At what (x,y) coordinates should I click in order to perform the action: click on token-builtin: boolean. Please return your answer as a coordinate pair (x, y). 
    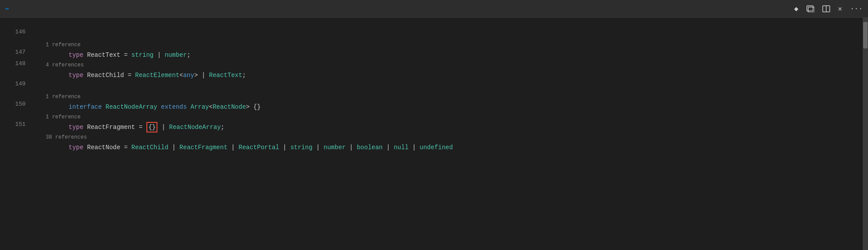
    Looking at the image, I should click on (369, 147).